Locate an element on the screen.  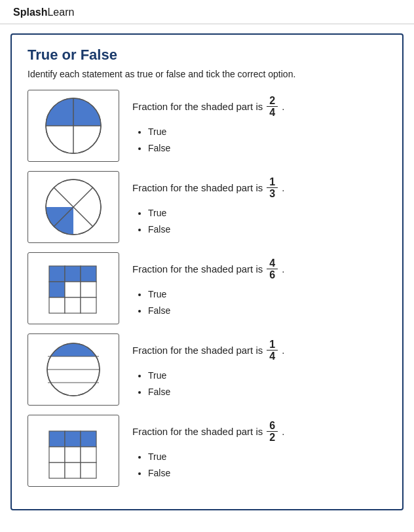
page-title: True or False is located at coordinates (207, 55).